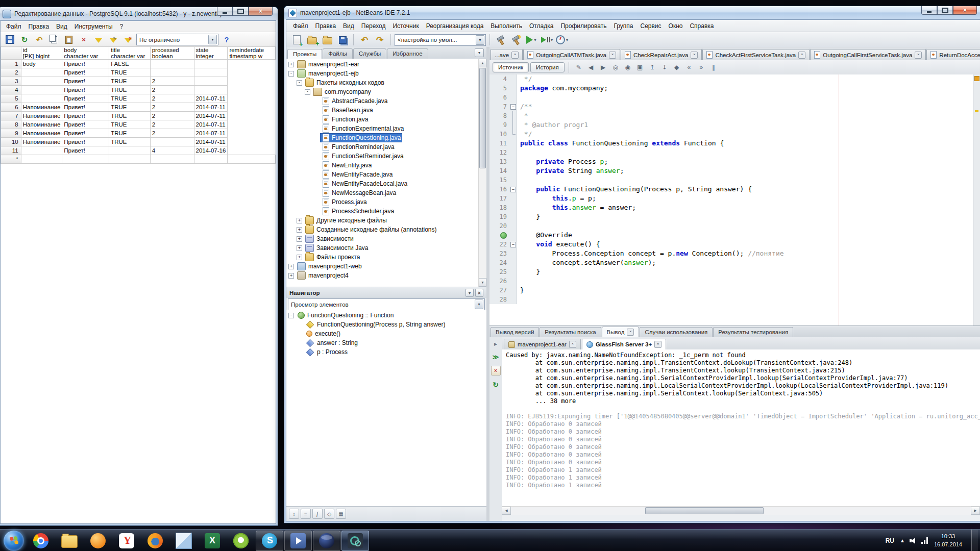 This screenshot has width=980, height=551. Describe the element at coordinates (172, 53) in the screenshot. I see `column-header: processedboolean` at that location.